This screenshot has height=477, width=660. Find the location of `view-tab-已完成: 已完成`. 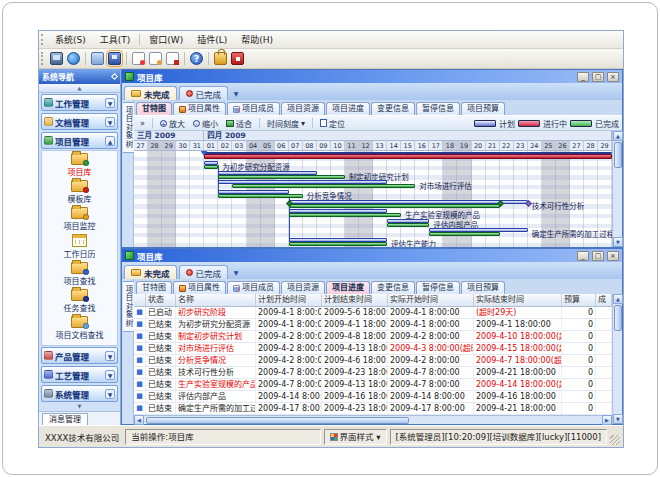

view-tab-已完成: 已完成 is located at coordinates (204, 93).